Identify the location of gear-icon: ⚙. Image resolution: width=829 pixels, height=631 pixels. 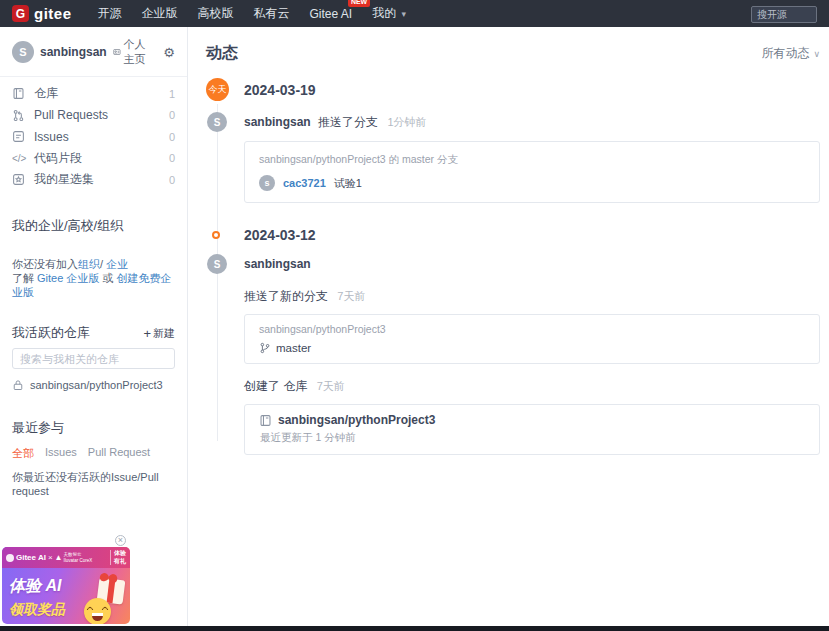
(169, 52).